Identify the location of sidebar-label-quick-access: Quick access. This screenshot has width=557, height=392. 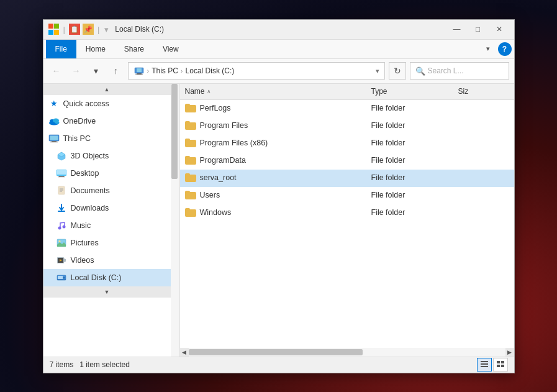
(86, 104).